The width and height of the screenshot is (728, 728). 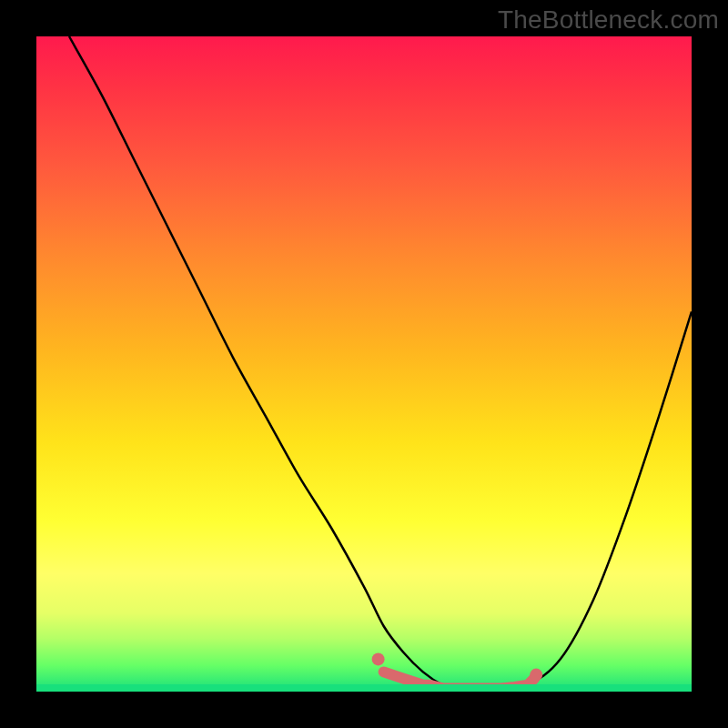 What do you see at coordinates (608, 20) in the screenshot?
I see `watermark-label: TheBottleneck.com` at bounding box center [608, 20].